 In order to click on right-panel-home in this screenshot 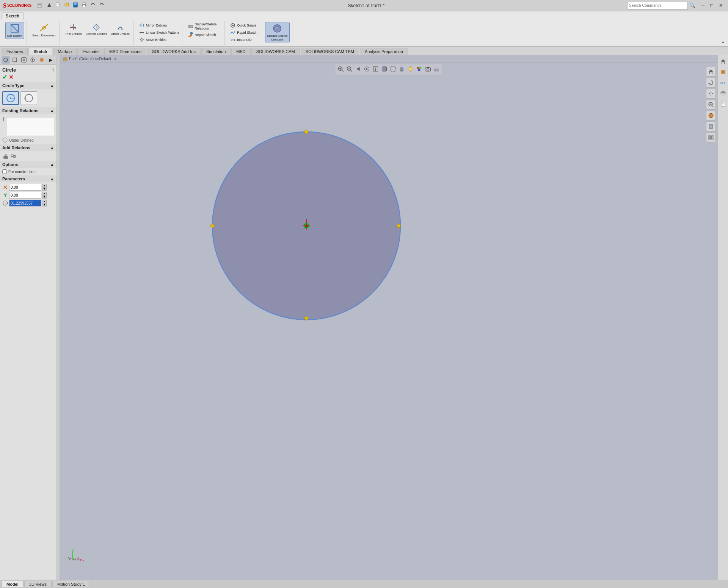, I will do `click(723, 61)`.